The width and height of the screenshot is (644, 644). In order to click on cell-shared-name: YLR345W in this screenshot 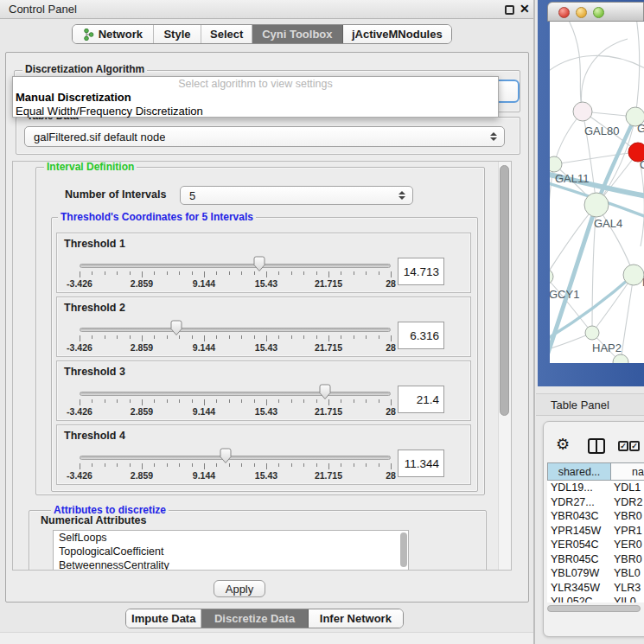, I will do `click(576, 588)`.